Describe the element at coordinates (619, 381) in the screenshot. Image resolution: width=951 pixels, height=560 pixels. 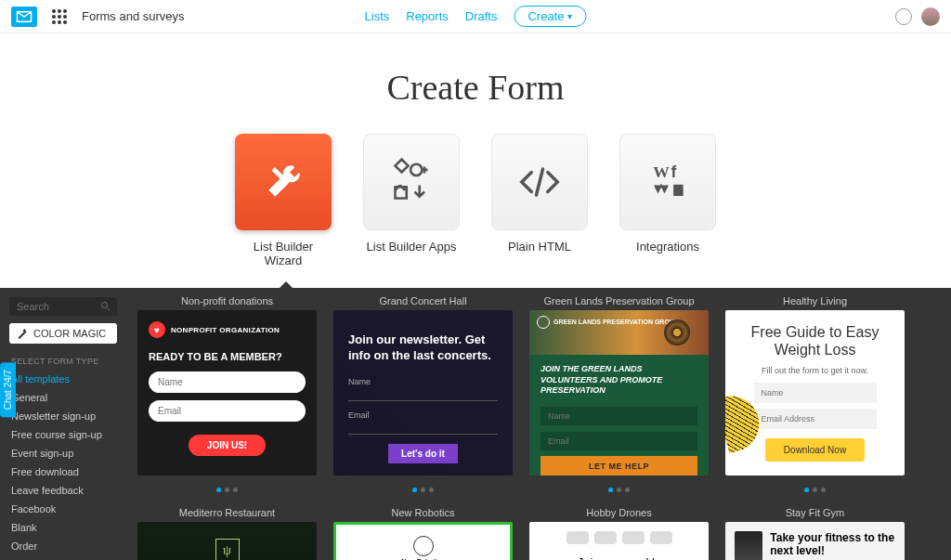
I see `template-heading: JOIN THE GREEN LANDS VOLUNTEERS AND PROM…` at that location.